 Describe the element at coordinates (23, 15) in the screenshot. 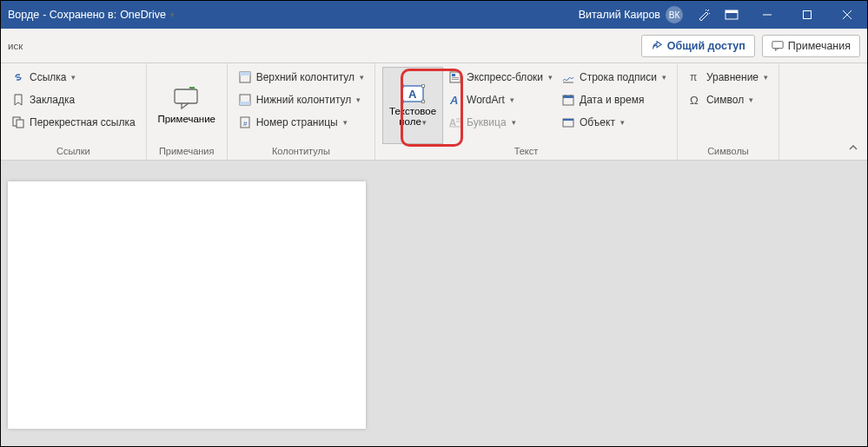

I see `document-name: Ворде` at that location.